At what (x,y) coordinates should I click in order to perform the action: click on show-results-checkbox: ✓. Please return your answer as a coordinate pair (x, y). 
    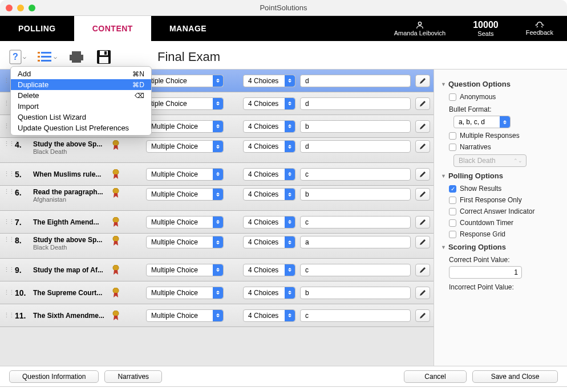
    Looking at the image, I should click on (453, 189).